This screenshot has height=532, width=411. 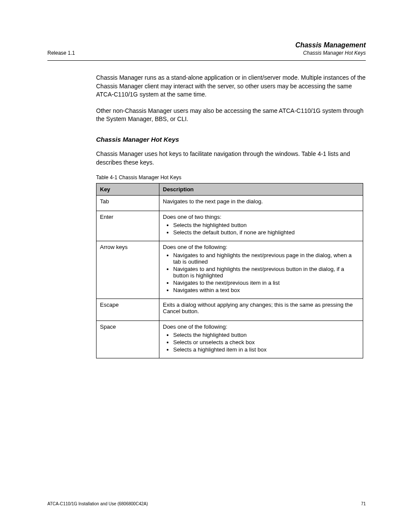 I want to click on table-row: EnterDoes one of two things:Selects the …, so click(x=230, y=226).